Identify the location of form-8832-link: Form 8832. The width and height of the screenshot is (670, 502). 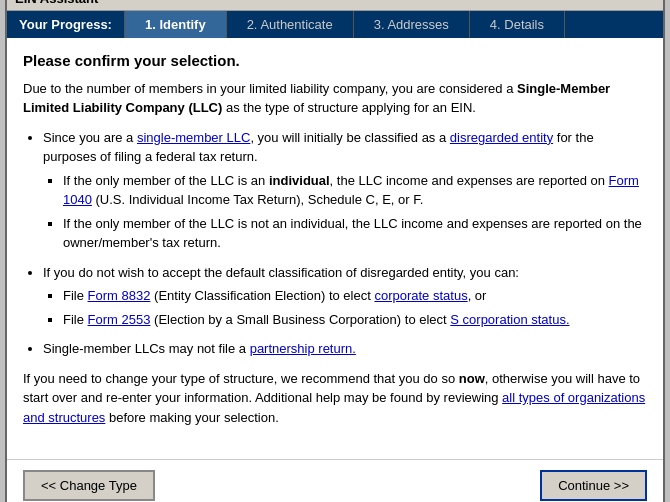
(120, 296).